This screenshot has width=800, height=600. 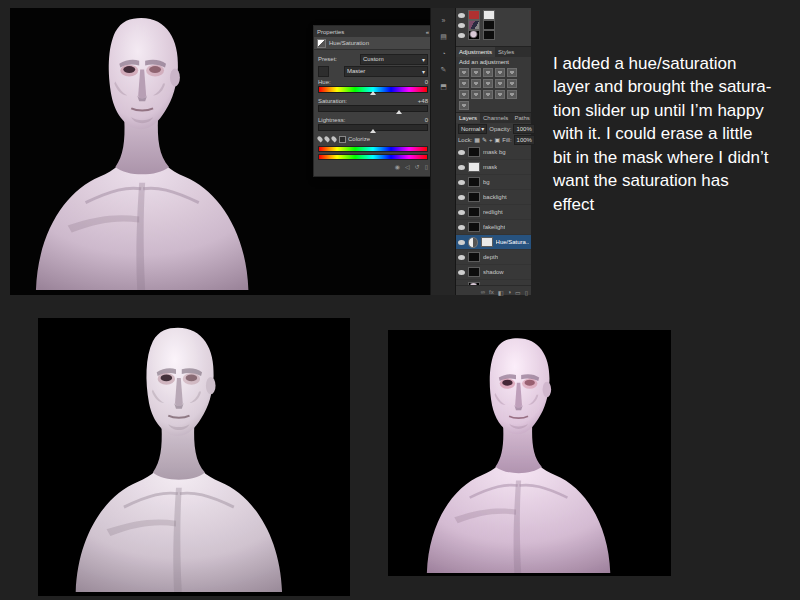 What do you see at coordinates (426, 120) in the screenshot?
I see `lightness-value: 0` at bounding box center [426, 120].